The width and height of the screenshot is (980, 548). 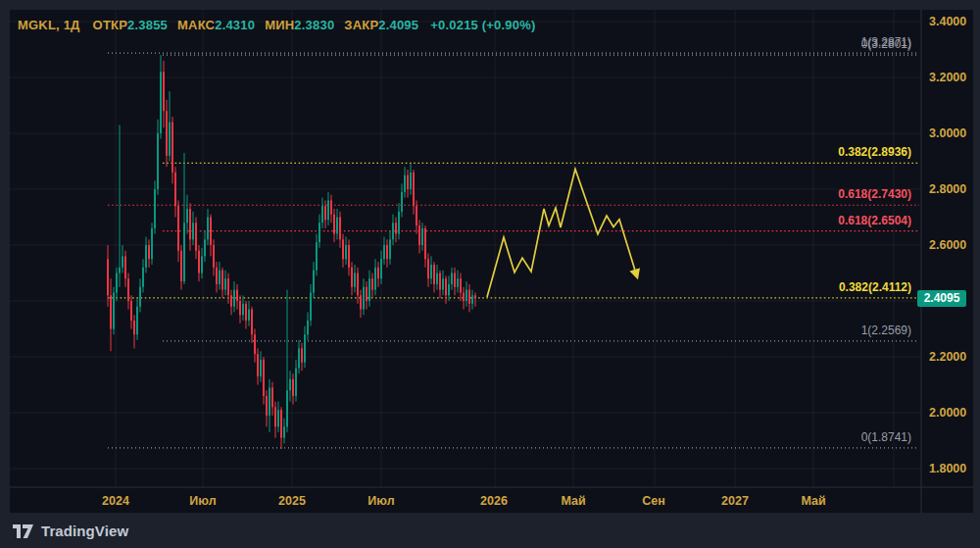 I want to click on fib-level-label: 0(1.8741), so click(x=886, y=437).